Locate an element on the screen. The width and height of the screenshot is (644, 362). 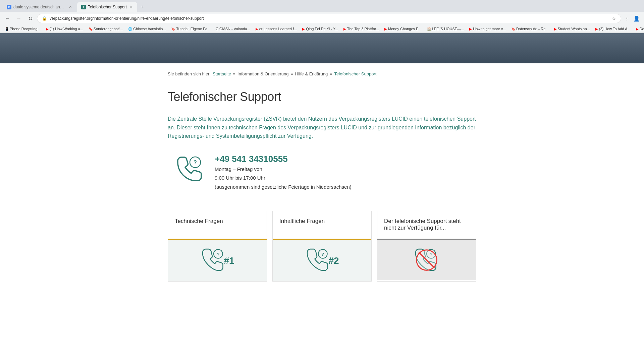
bookmark-15-favicon: ▶ is located at coordinates (597, 29).